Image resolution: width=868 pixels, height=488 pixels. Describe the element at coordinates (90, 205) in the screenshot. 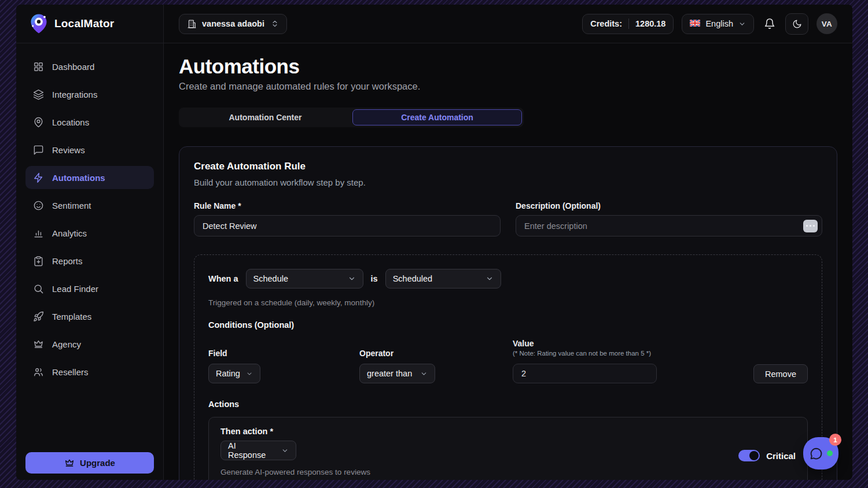

I see `sidebar-item-sentiment: Sentiment` at that location.